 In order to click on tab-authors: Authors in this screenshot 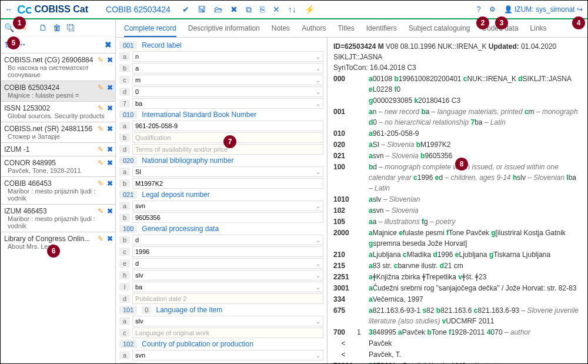, I will do `click(314, 28)`.